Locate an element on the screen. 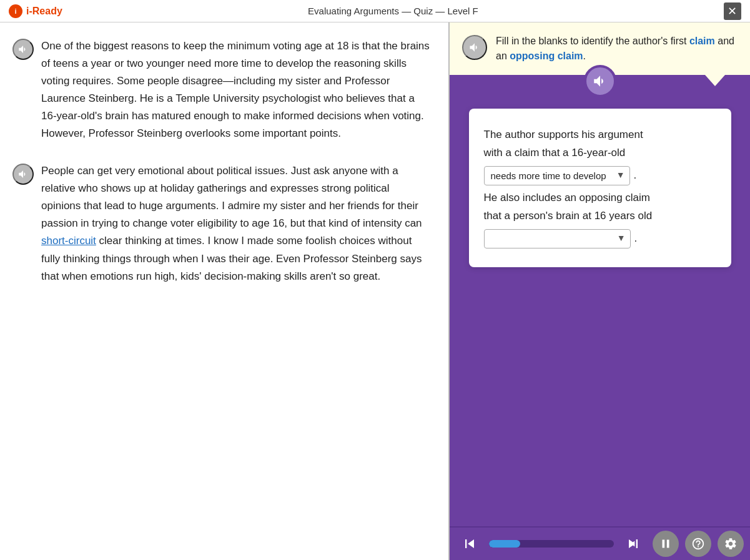  settings-button is located at coordinates (731, 544).